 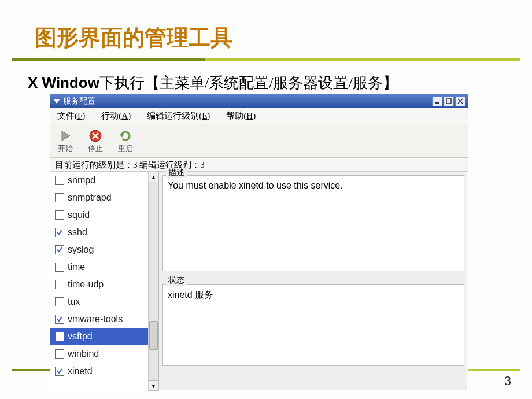 What do you see at coordinates (176, 173) in the screenshot?
I see `description-label: 描述` at bounding box center [176, 173].